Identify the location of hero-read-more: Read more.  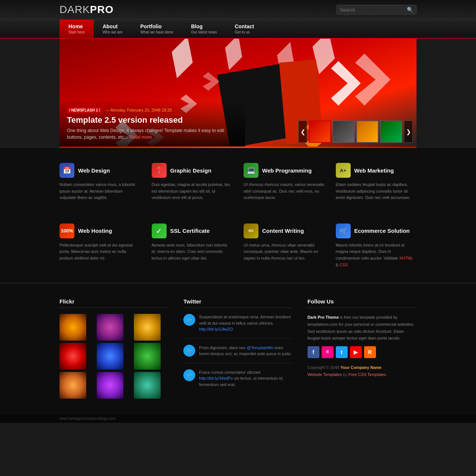
(141, 137).